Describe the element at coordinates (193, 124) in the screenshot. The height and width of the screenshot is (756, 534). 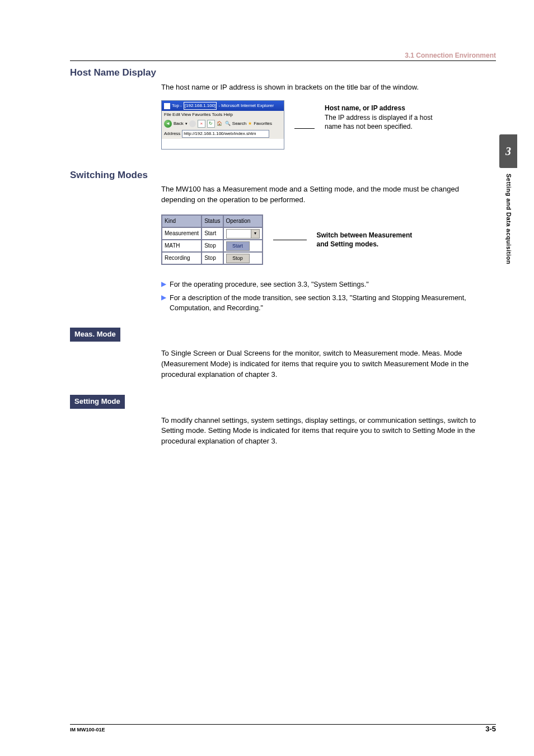
I see `forward-icon` at that location.